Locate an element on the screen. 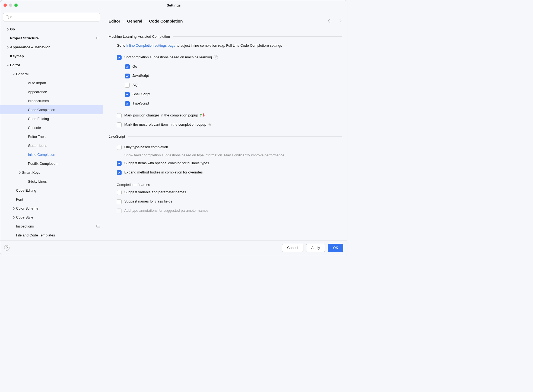  sidebar-item-console: Console is located at coordinates (52, 128).